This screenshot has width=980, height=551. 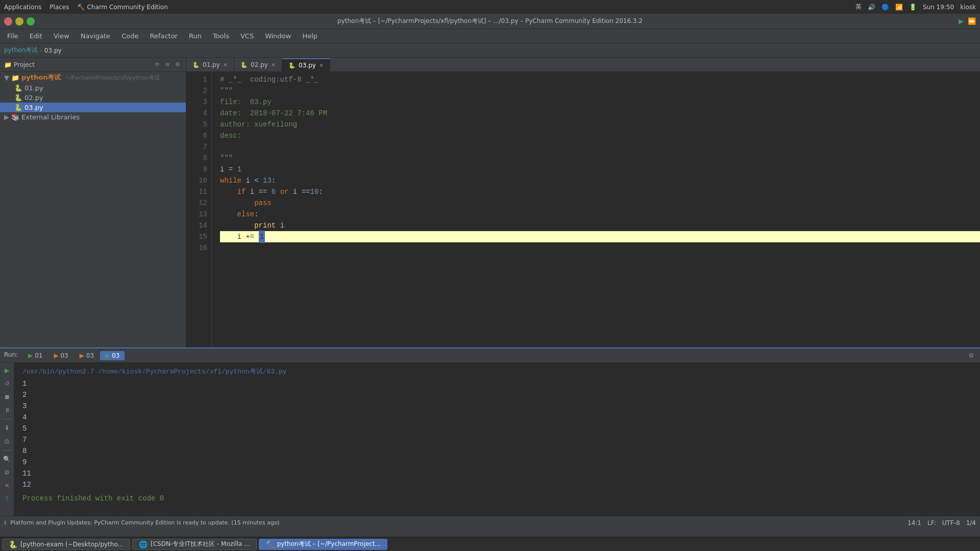 What do you see at coordinates (18, 88) in the screenshot?
I see `pyfile-icon-01: 🐍` at bounding box center [18, 88].